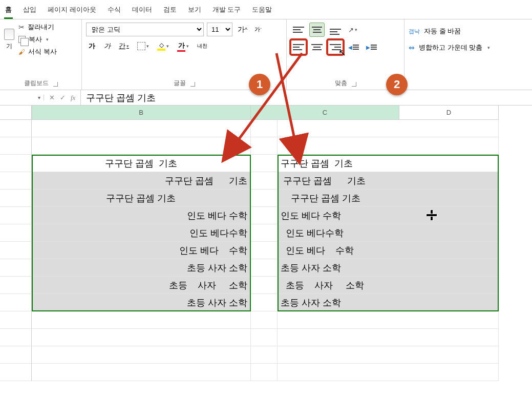 The width and height of the screenshot is (532, 419). What do you see at coordinates (306, 98) in the screenshot?
I see `formula-input: 구구단 곱셈 기초` at bounding box center [306, 98].